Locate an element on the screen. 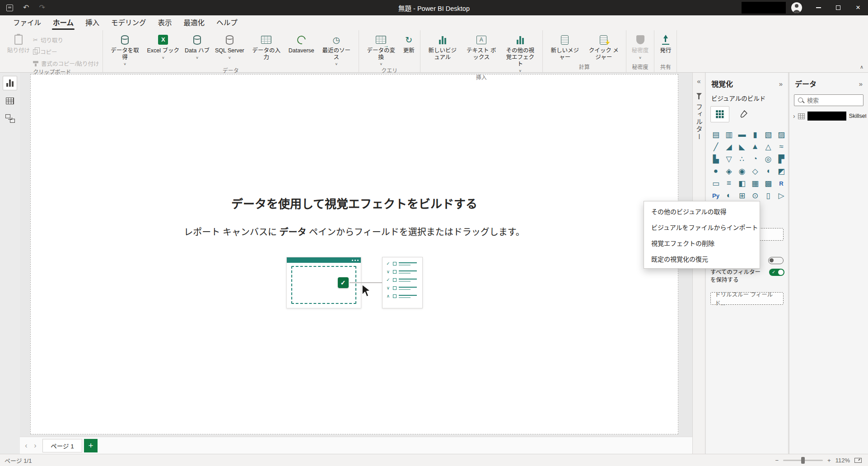 The height and width of the screenshot is (466, 868). power-automate-icon: ▷ is located at coordinates (781, 196).